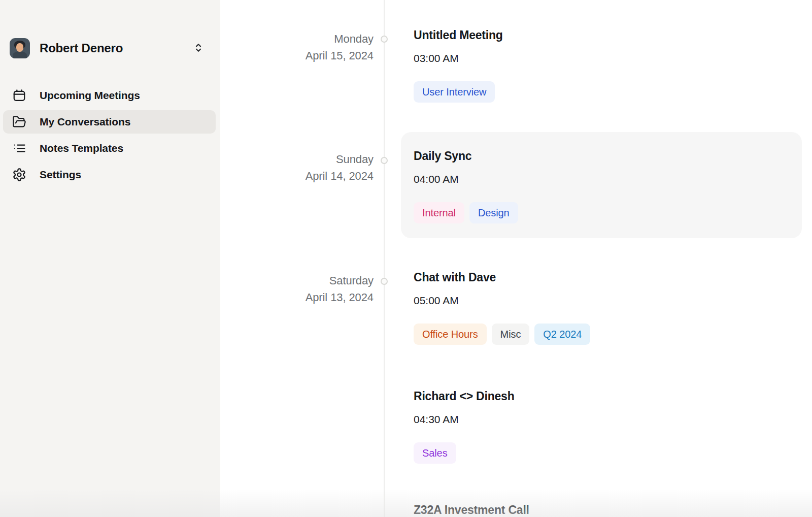 This screenshot has height=517, width=812. I want to click on tag-list: User Interview, so click(458, 92).